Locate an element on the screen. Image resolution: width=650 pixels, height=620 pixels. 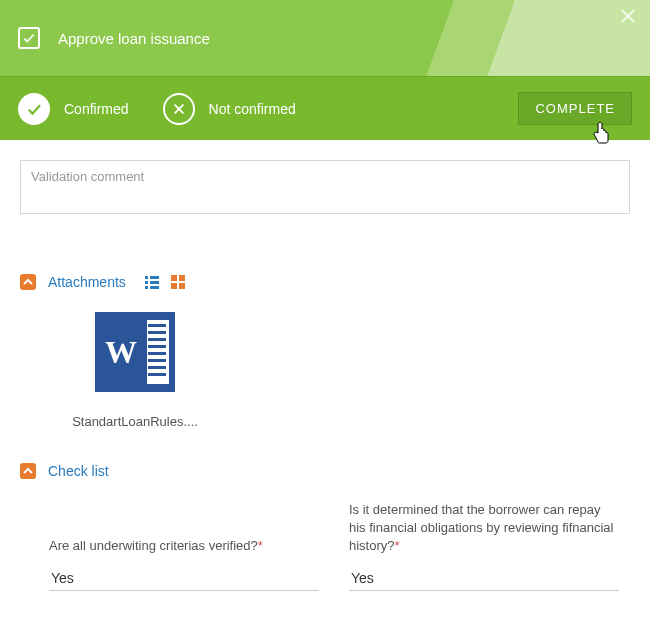
checklist-item: Is it determined that the borrower can r… is located at coordinates (484, 546).